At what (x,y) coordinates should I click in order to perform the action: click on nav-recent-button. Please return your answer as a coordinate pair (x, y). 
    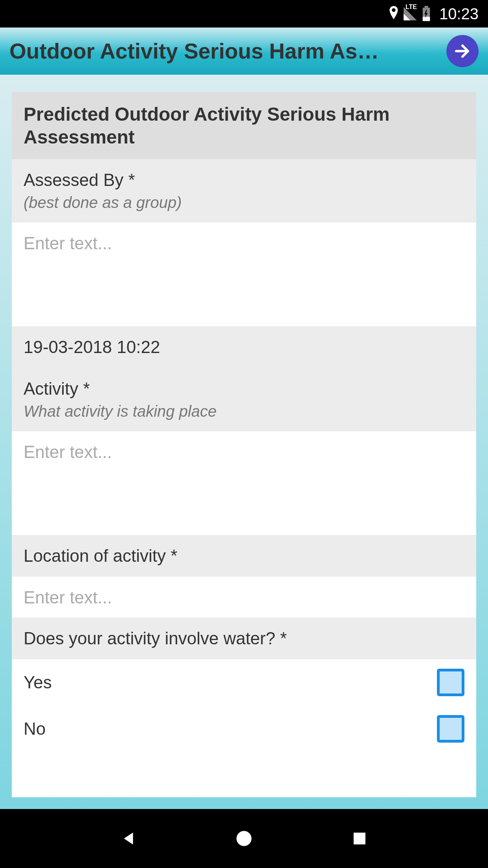
    Looking at the image, I should click on (360, 839).